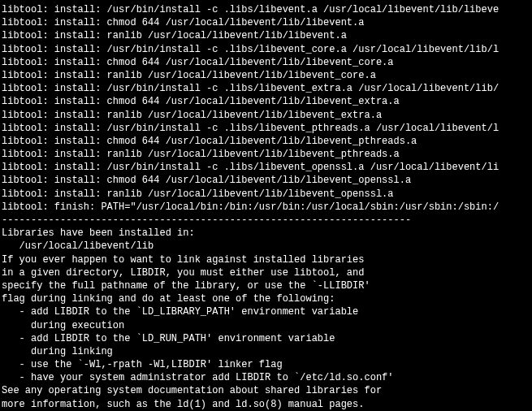 The image size is (532, 411). Describe the element at coordinates (266, 207) in the screenshot. I see `terminal-line: libtool: finish: PATH="/usr/local/bin:/b…` at that location.